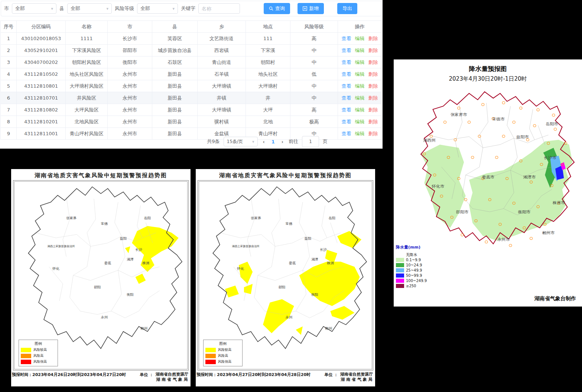 The image size is (582, 392). What do you see at coordinates (268, 74) in the screenshot?
I see `cell-place: 地头社区` at bounding box center [268, 74].